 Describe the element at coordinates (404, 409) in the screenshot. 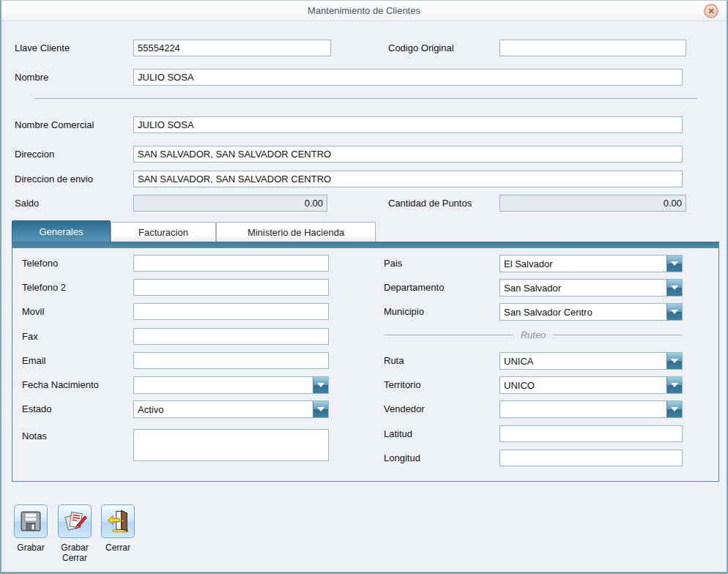

I see `vendedor-label: Vendedor` at that location.